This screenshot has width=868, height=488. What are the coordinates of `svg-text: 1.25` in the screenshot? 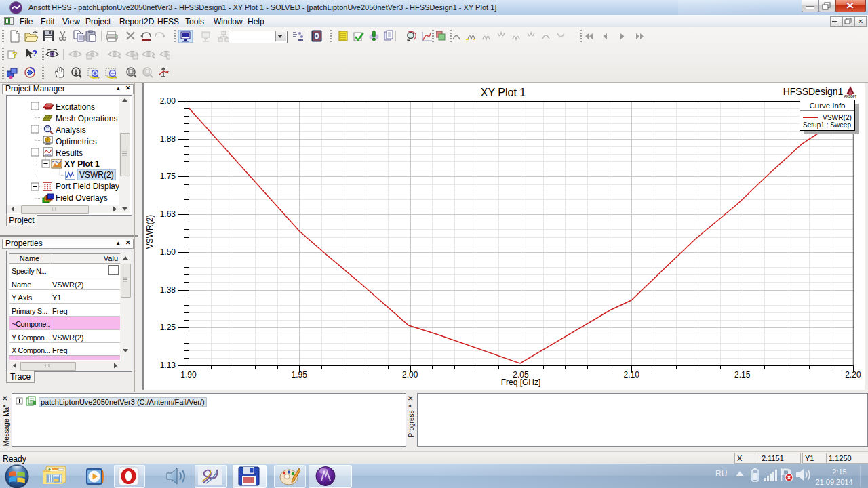 It's located at (168, 327).